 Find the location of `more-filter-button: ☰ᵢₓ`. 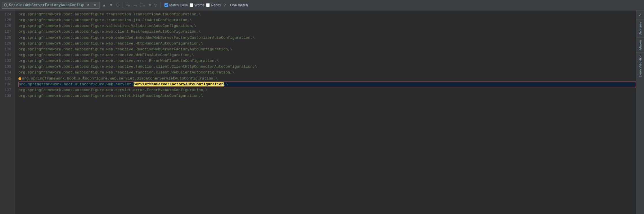

more-filter-button: ☰ᵢₓ is located at coordinates (143, 5).